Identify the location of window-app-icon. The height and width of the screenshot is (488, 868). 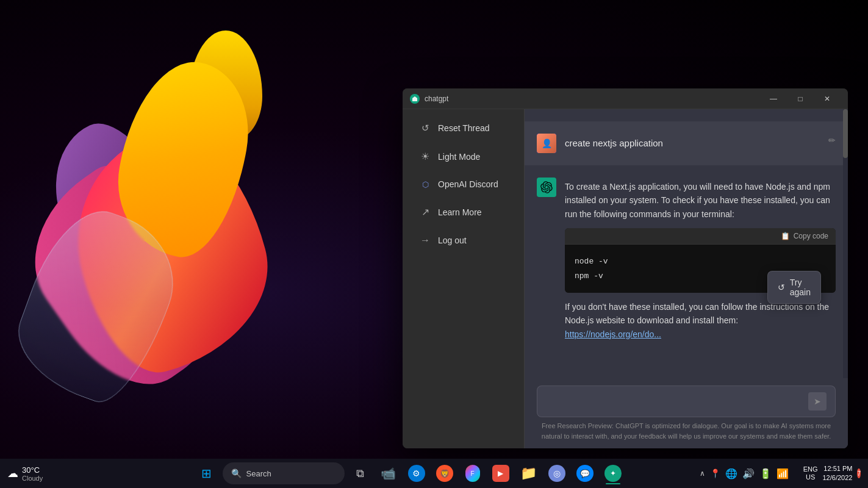
(415, 99).